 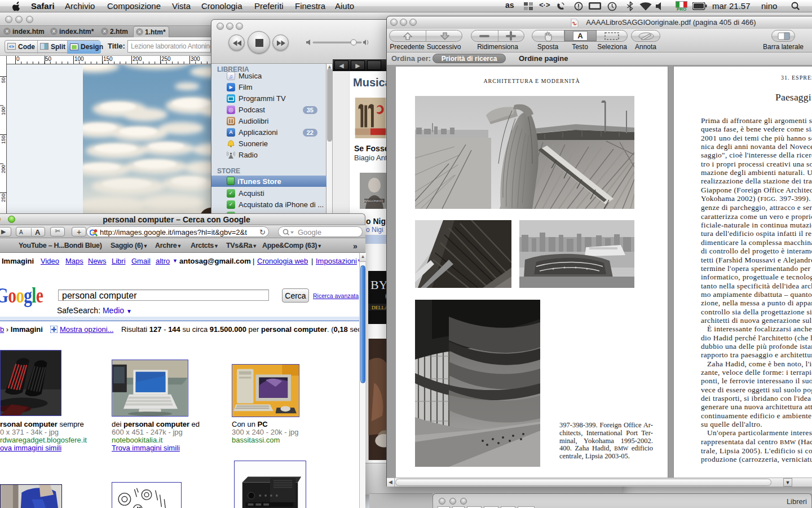 What do you see at coordinates (18, 59) in the screenshot?
I see `svg-text: 0` at bounding box center [18, 59].